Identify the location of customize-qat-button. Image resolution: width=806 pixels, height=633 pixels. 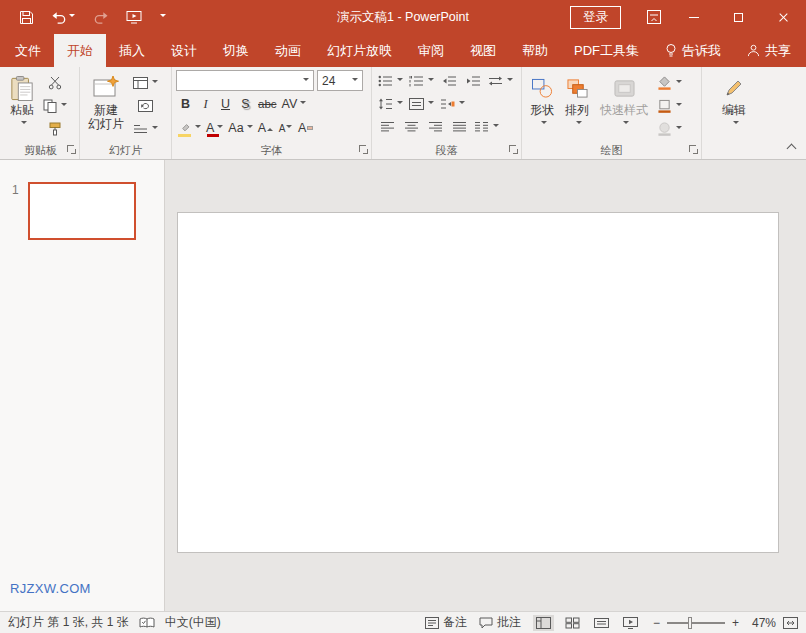
(163, 17).